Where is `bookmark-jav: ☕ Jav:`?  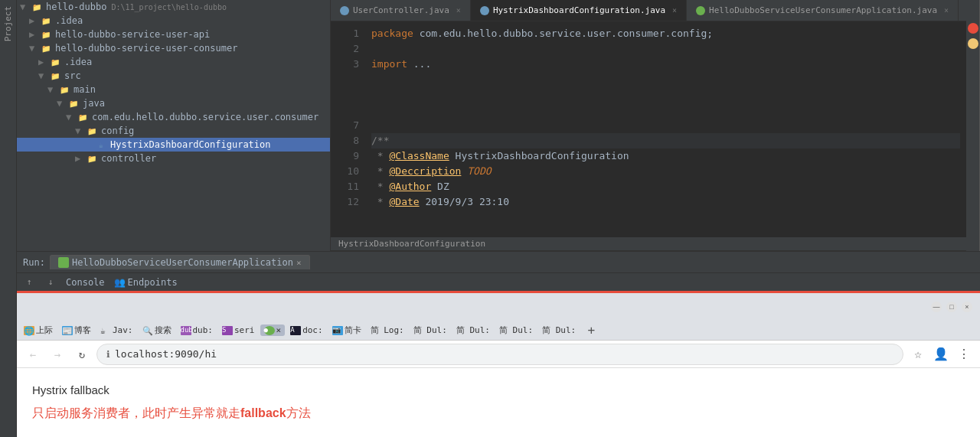
bookmark-jav: ☕ Jav: is located at coordinates (116, 331).